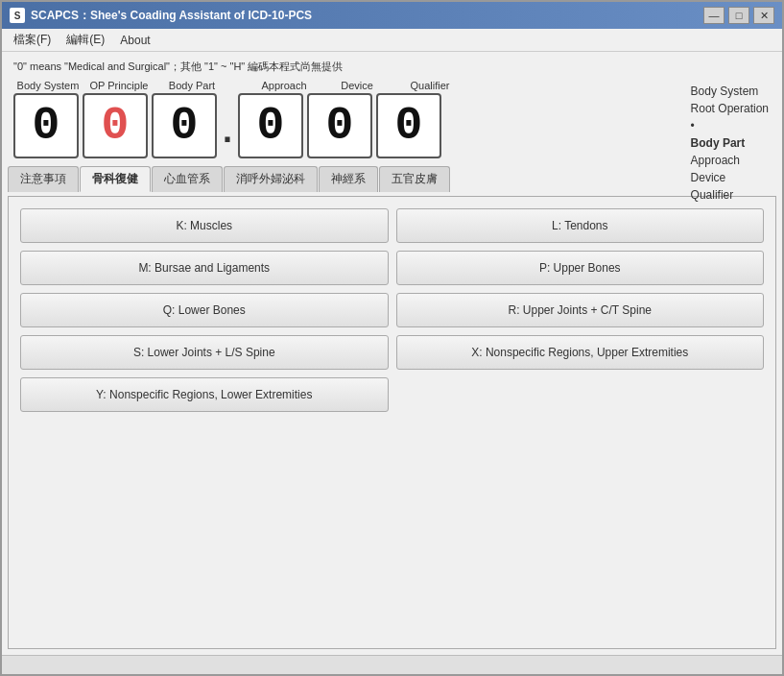 The height and width of the screenshot is (676, 784). Describe the element at coordinates (392, 395) in the screenshot. I see `button-row-5: Y: Nonspecific Regions, Lower Extremitie…` at that location.